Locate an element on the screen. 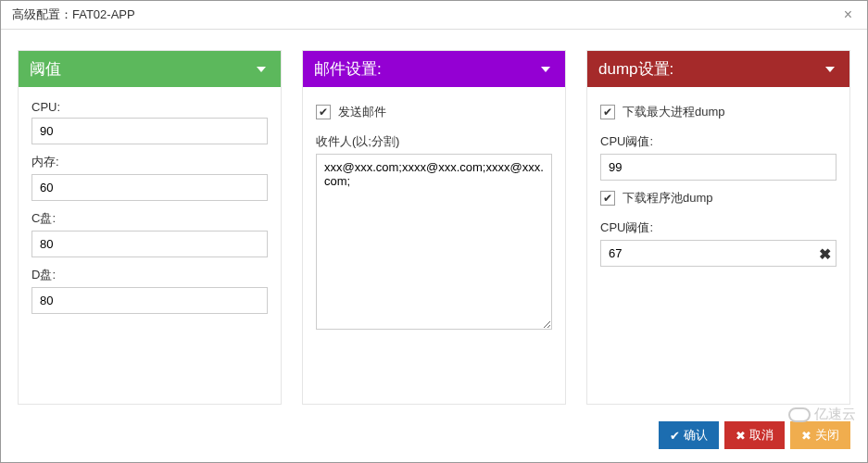  memory-label: 内存: is located at coordinates (150, 162).